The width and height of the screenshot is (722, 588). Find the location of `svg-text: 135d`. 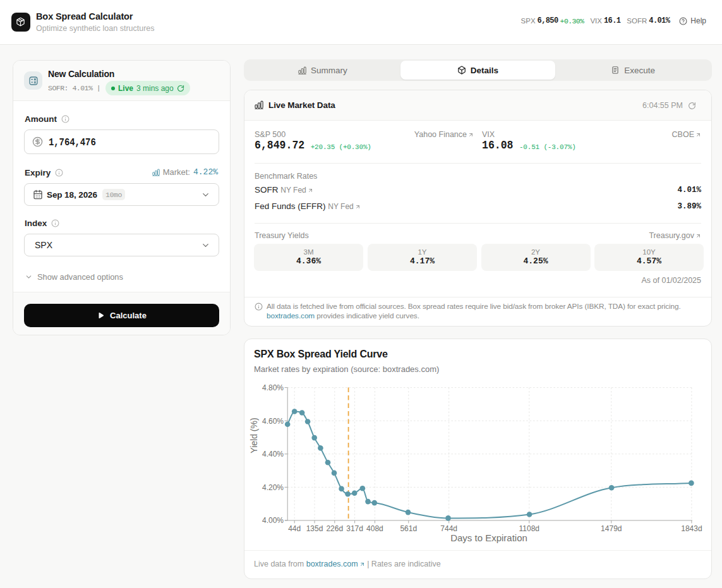

svg-text: 135d is located at coordinates (315, 529).